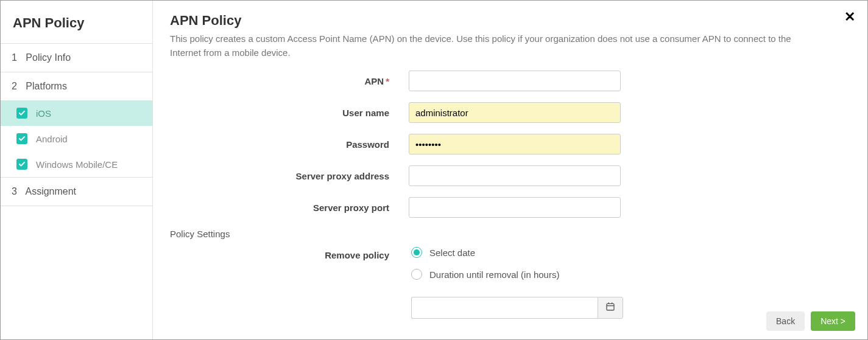  I want to click on step-label: Platforms, so click(46, 86).